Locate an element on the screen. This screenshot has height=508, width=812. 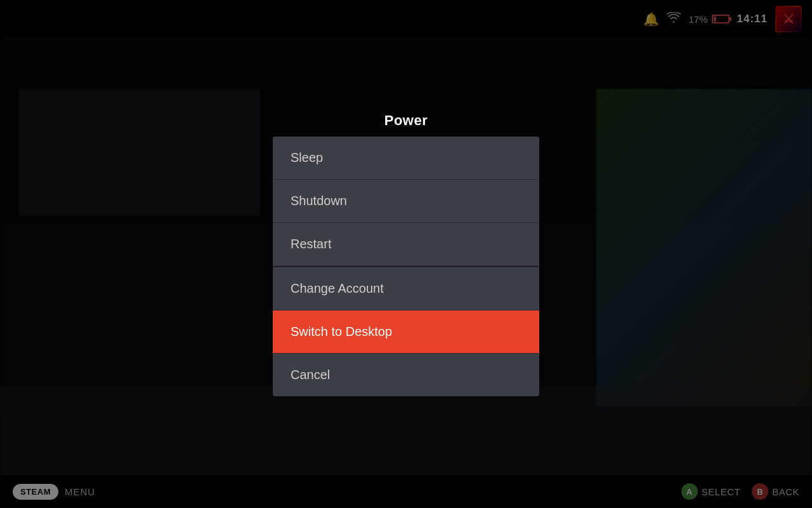
menu-item-cancel: Cancel is located at coordinates (406, 375).